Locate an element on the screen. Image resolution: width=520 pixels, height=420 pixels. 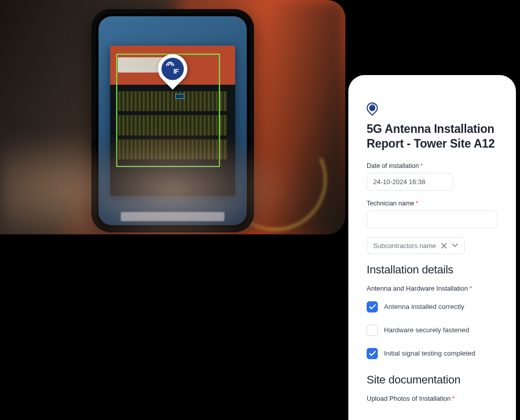
close-icon is located at coordinates (444, 246).